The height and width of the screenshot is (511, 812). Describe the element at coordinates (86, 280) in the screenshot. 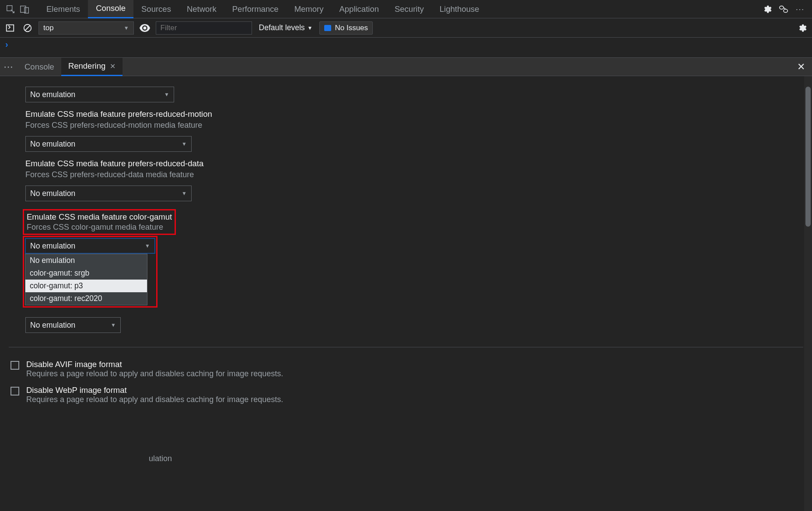

I see `color-gamut-dropdown: No emulation color-gamut: srgb color-gam…` at that location.